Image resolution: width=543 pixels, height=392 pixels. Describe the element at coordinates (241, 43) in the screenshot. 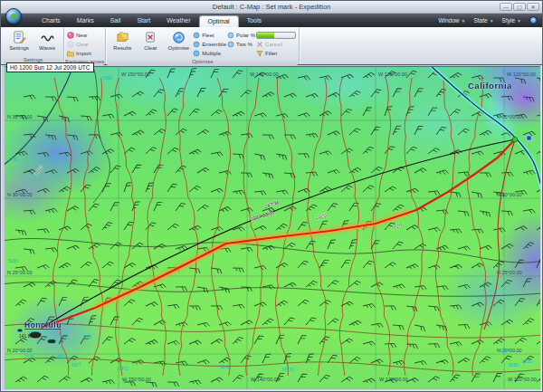

I see `tws-percent-button: Tws %` at that location.